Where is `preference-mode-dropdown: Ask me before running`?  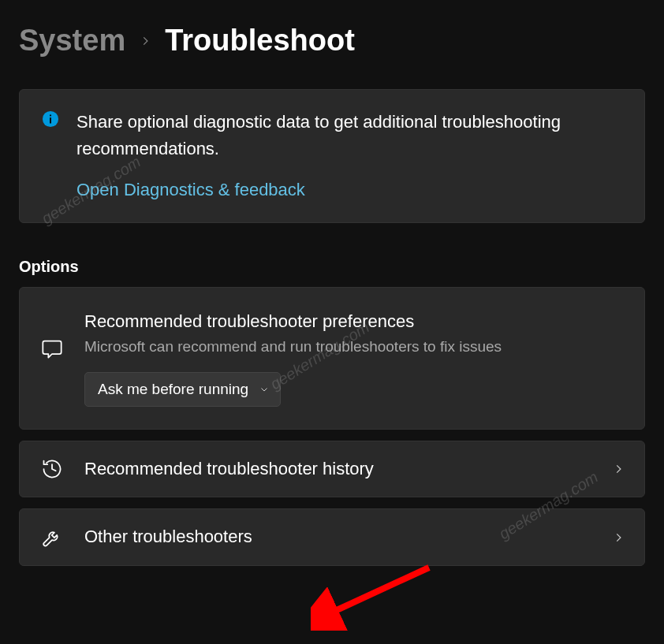 preference-mode-dropdown: Ask me before running is located at coordinates (183, 389).